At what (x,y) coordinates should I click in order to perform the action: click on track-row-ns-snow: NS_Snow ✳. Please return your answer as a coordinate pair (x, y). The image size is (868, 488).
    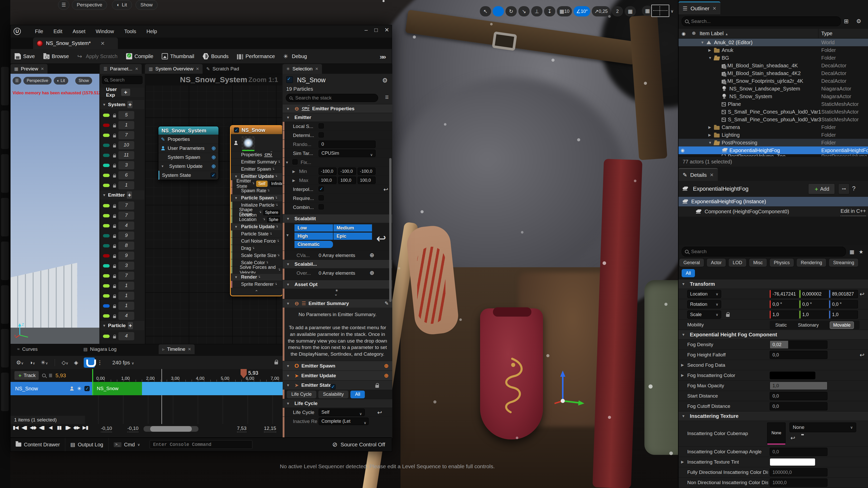
    Looking at the image, I should click on (51, 389).